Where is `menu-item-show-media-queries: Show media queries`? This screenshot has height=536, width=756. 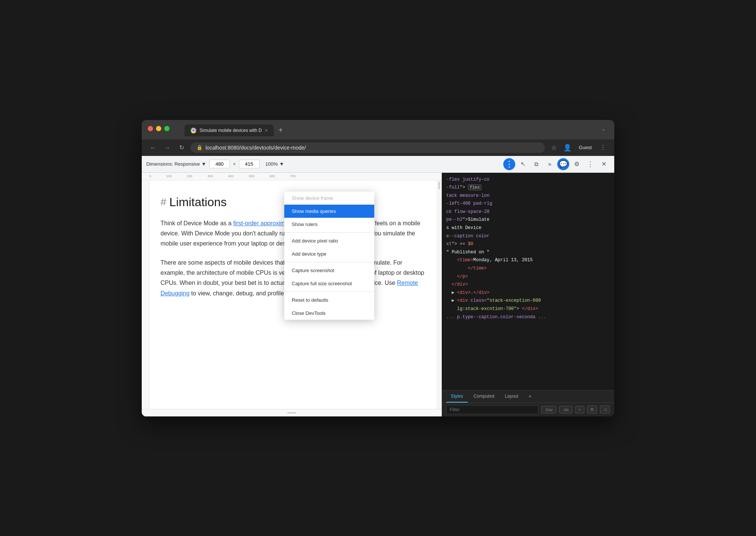
menu-item-show-media-queries: Show media queries is located at coordinates (329, 211).